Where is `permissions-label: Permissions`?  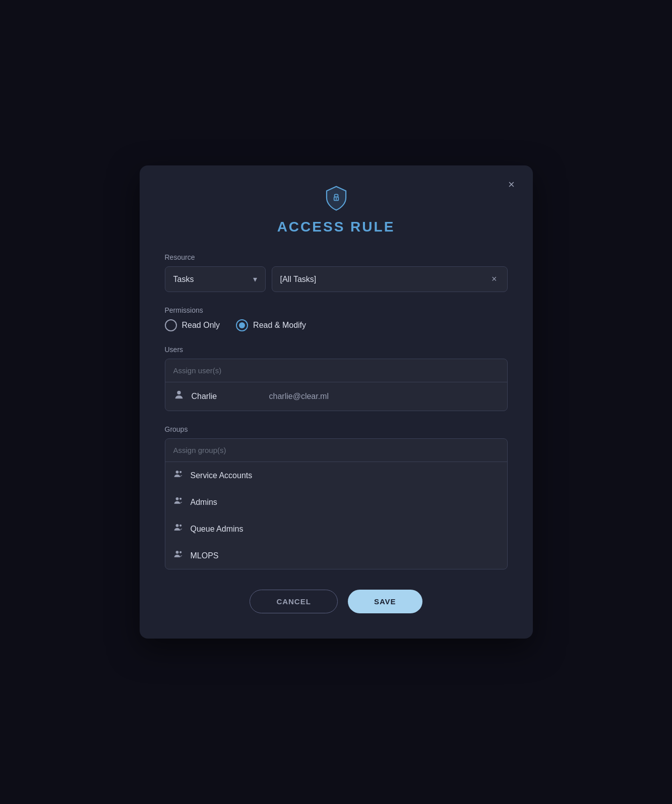
permissions-label: Permissions is located at coordinates (336, 310).